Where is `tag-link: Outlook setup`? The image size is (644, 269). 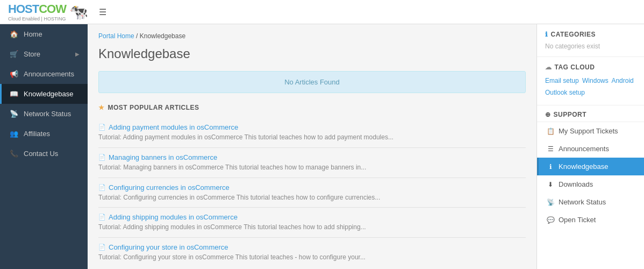
tag-link: Outlook setup is located at coordinates (565, 93).